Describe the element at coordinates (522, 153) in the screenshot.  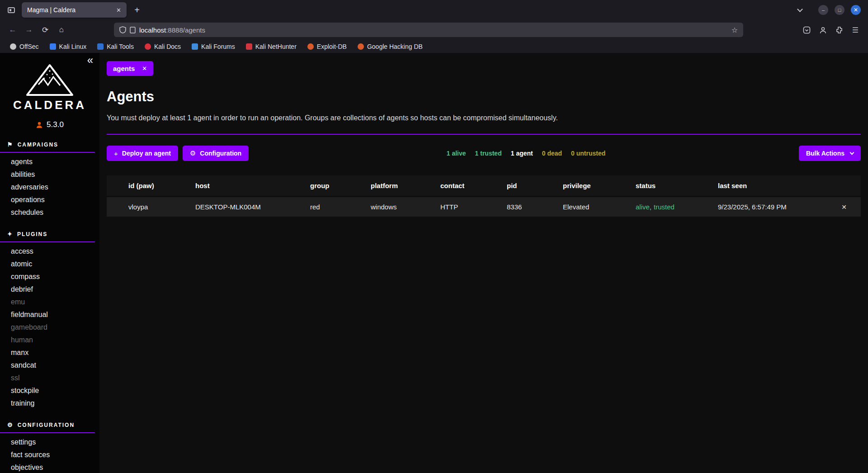
I see `stat-agent-count: 1 agent` at that location.